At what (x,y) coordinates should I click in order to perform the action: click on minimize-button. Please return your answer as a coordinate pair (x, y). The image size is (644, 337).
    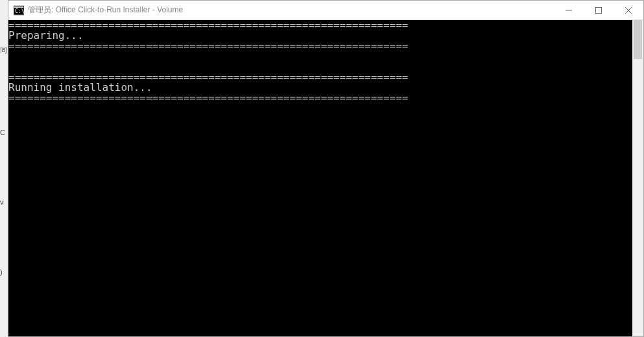
    Looking at the image, I should click on (569, 10).